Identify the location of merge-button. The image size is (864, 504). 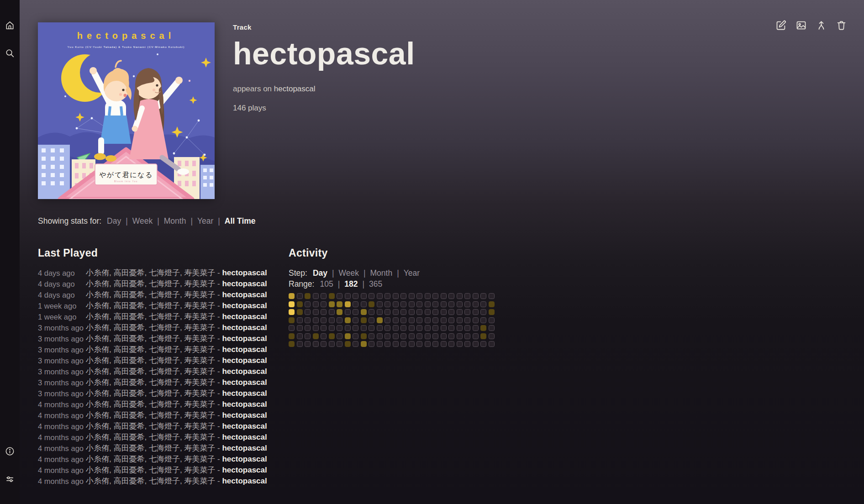
(821, 26).